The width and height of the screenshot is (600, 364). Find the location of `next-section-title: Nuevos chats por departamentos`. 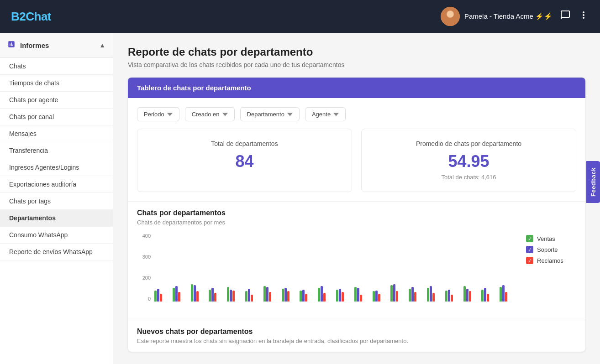

next-section-title: Nuevos chats por departamentos is located at coordinates (357, 332).